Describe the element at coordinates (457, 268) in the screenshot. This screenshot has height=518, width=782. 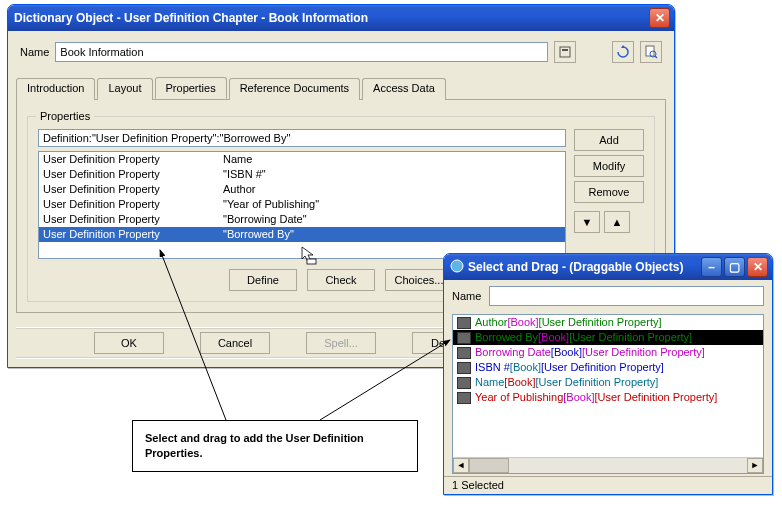
I see `app-icon` at that location.